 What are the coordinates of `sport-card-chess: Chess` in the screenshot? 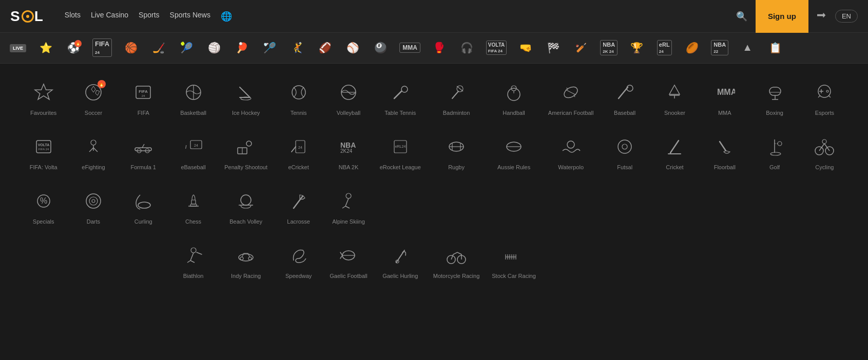 It's located at (193, 208).